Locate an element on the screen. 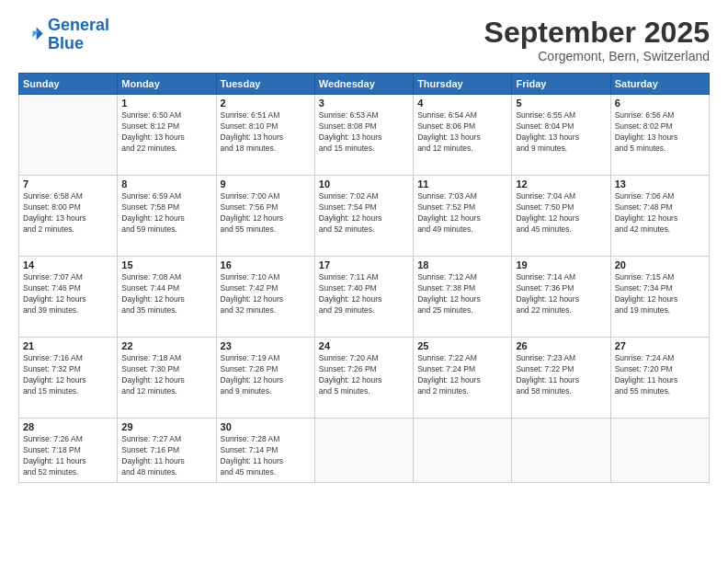  calendar-week-row: 14Sunrise: 7:07 AM Sunset: 7:46 PM Dayli… is located at coordinates (364, 297).